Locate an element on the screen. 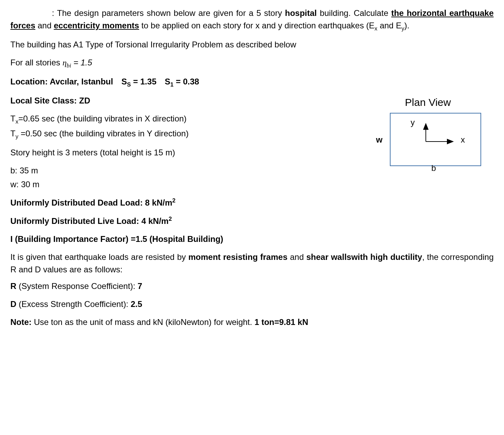 The width and height of the screenshot is (504, 435). plan-w-label: w is located at coordinates (379, 140).